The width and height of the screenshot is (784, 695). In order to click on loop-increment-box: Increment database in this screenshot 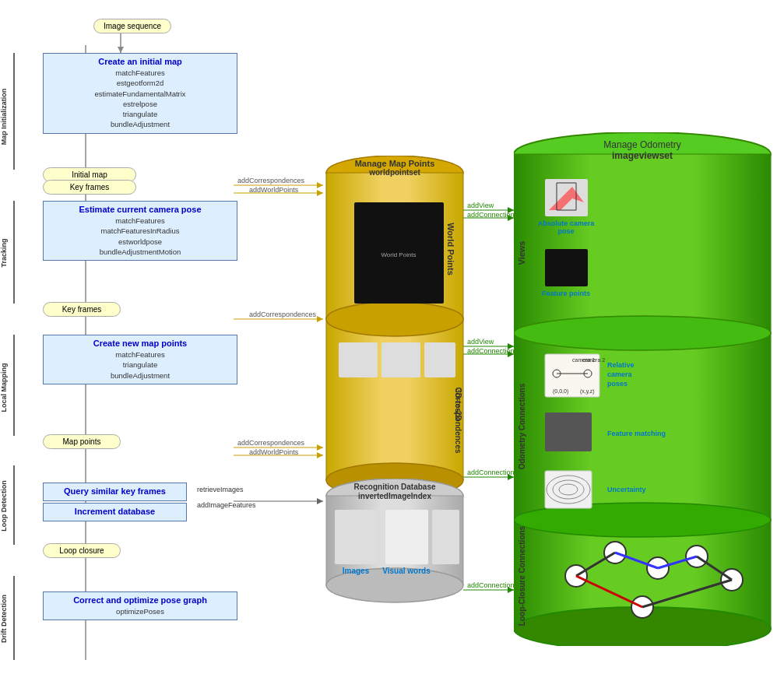, I will do `click(115, 512)`.